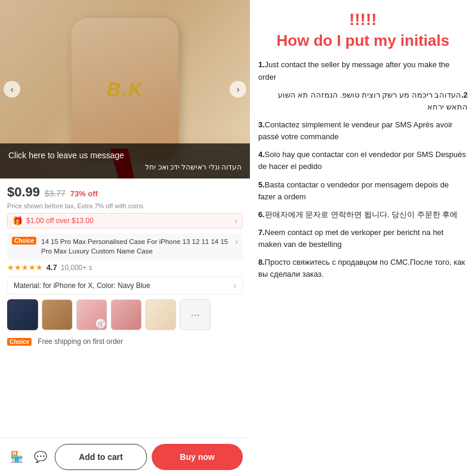  I want to click on material-row: Material: for iPhone for X, Color: Navy …, so click(125, 286).